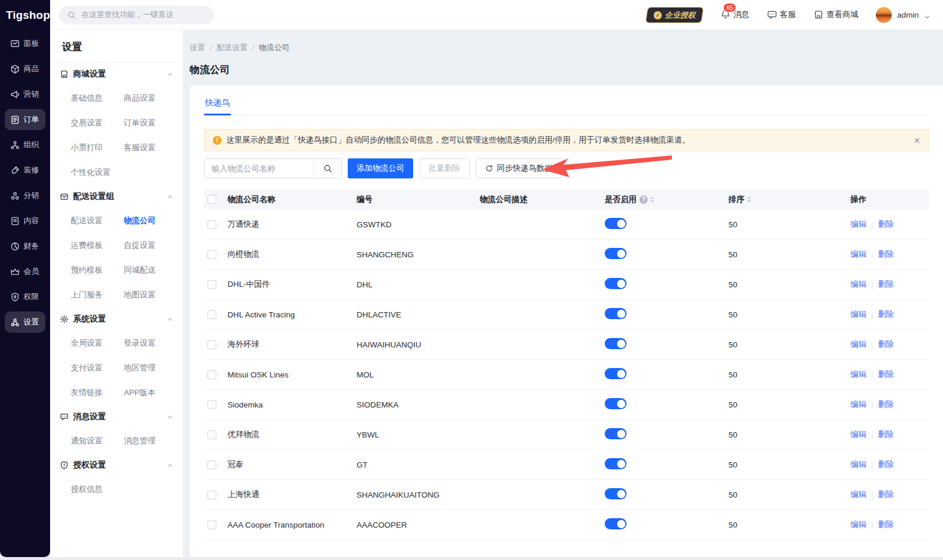 The width and height of the screenshot is (943, 560). Describe the element at coordinates (328, 168) in the screenshot. I see `search-button` at that location.